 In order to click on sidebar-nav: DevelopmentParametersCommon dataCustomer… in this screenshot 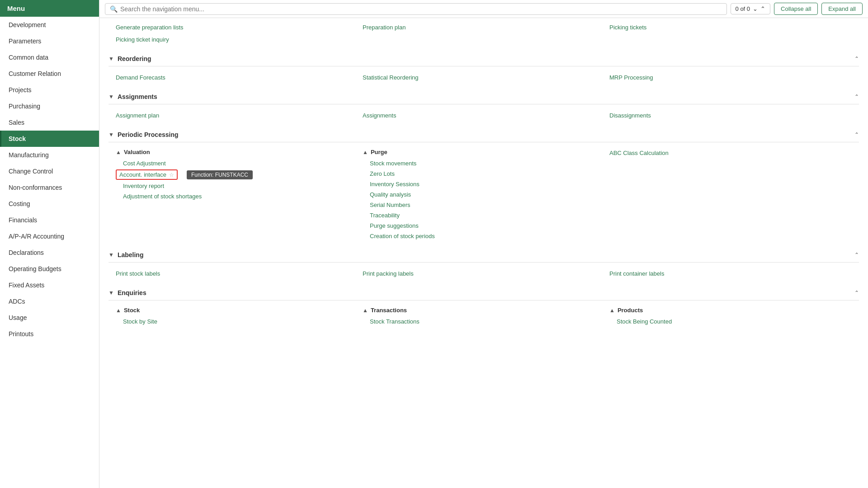, I will do `click(50, 179)`.